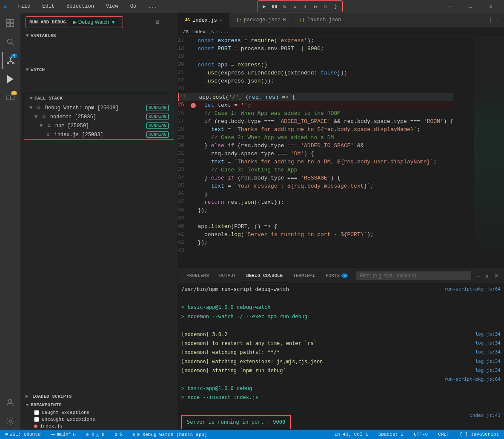 Image resolution: width=504 pixels, height=439 pixels. I want to click on tab-close-indexjs: ✕, so click(221, 20).